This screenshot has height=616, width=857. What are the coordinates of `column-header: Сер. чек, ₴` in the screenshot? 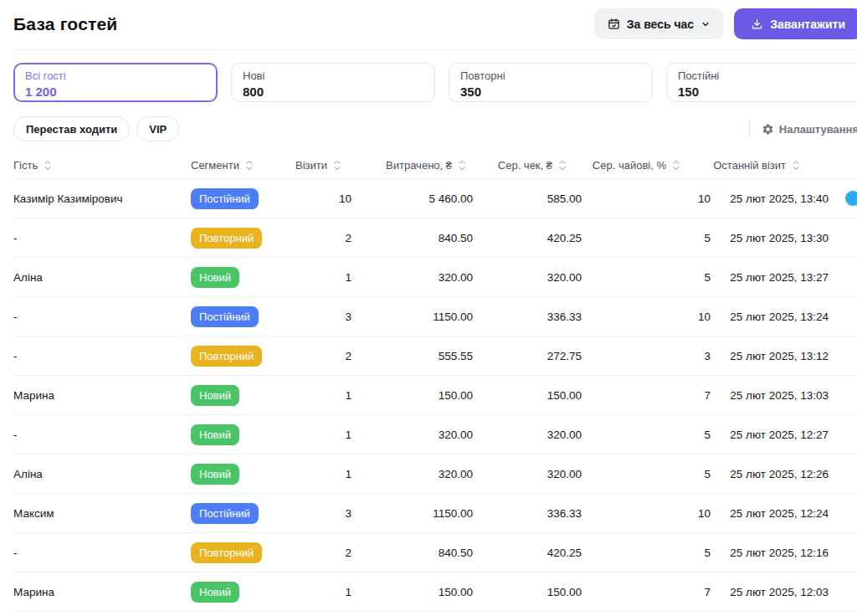 It's located at (527, 166).